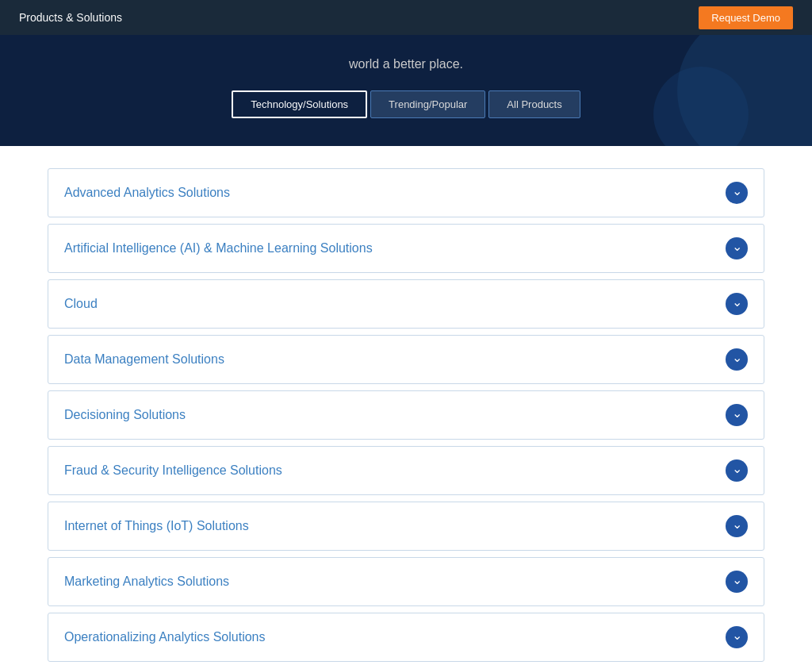 The image size is (812, 665). Describe the element at coordinates (81, 304) in the screenshot. I see `accordion-label-cloud: Cloud` at that location.